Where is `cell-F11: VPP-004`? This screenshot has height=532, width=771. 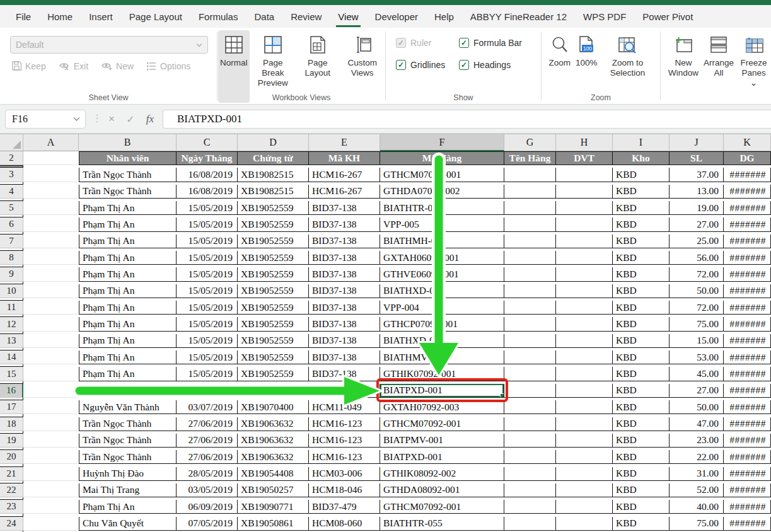 cell-F11: VPP-004 is located at coordinates (443, 308).